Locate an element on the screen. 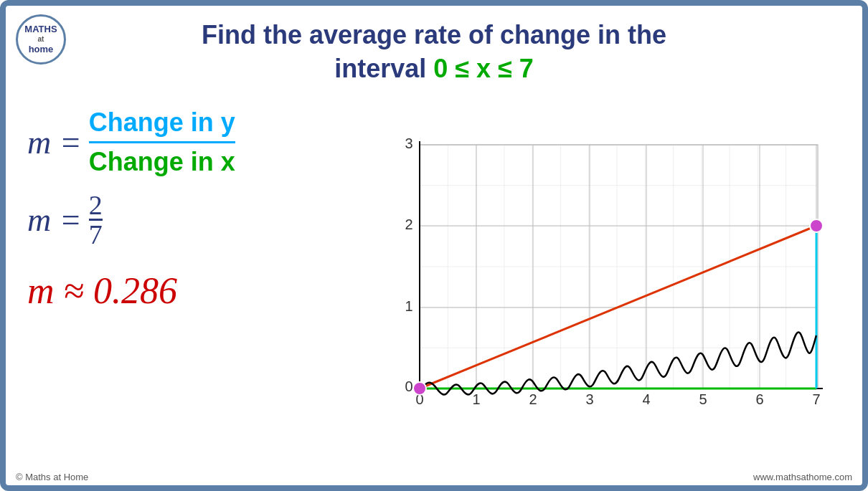  m-equals-label2: m = is located at coordinates (55, 219).